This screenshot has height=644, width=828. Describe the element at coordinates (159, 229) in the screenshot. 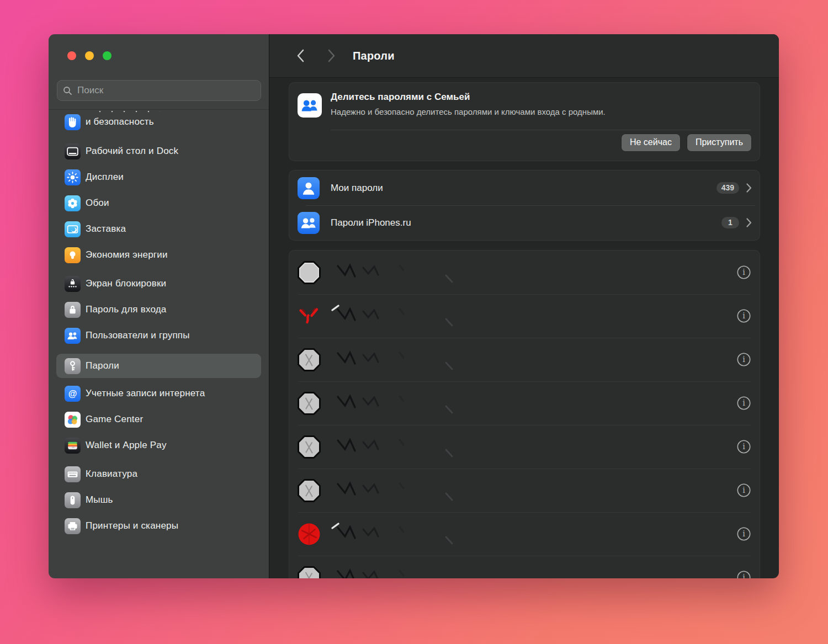

I see `sidebar-item-screensaver: Заставка` at that location.